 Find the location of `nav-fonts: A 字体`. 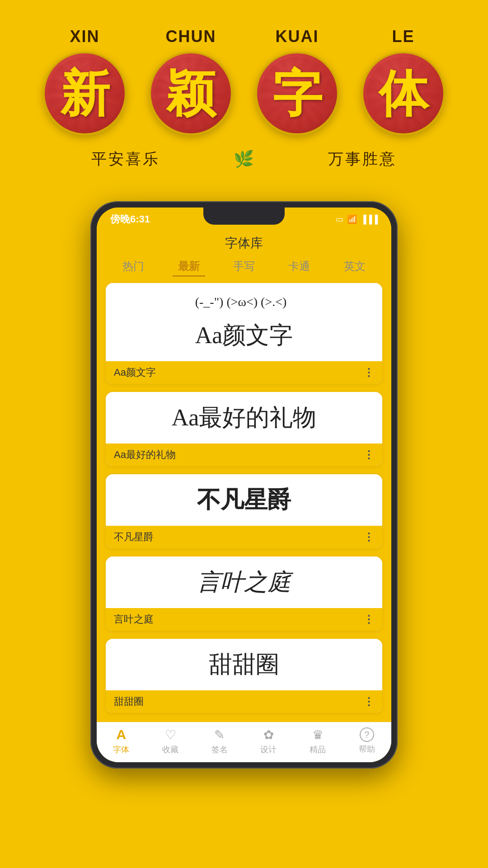

nav-fonts: A 字体 is located at coordinates (121, 741).